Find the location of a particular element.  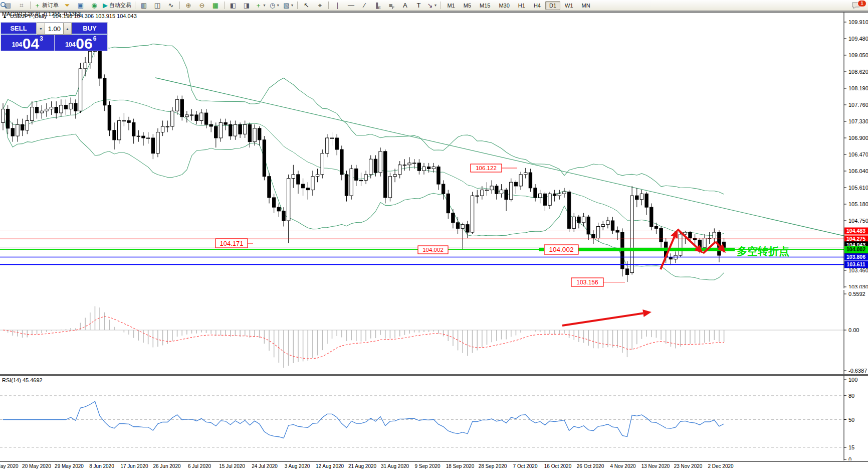

timeframe-m5: M5 is located at coordinates (467, 6).